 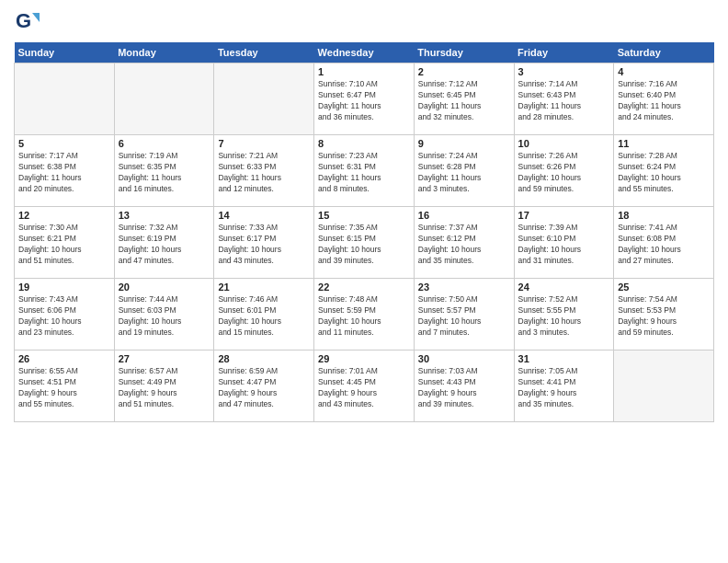 I want to click on calendar-cell: 27Sunrise: 6:57 AM Sunset: 4:49 PM Dayli…, so click(x=164, y=386).